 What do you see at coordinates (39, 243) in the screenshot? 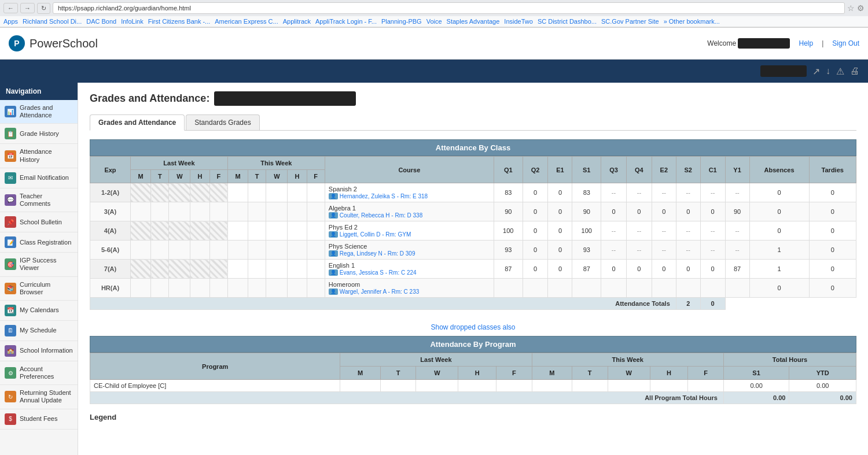
I see `sidebar-item-class-registration: 📝 Class Registration` at bounding box center [39, 243].